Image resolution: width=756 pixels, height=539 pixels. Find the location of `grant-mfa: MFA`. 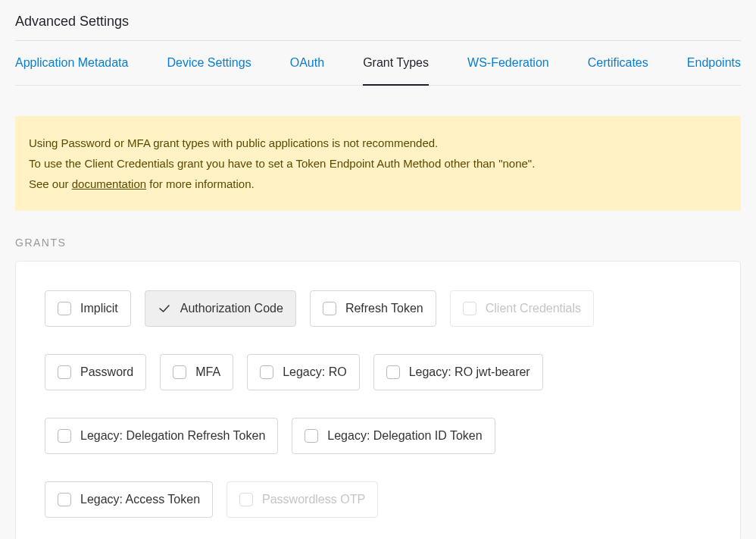

grant-mfa: MFA is located at coordinates (197, 372).